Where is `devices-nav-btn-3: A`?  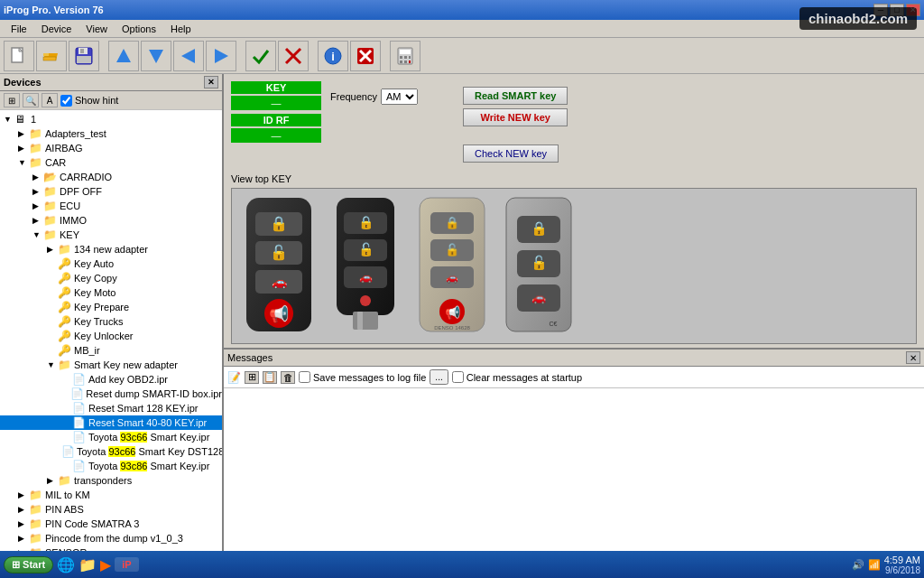
devices-nav-btn-3: A is located at coordinates (50, 100).